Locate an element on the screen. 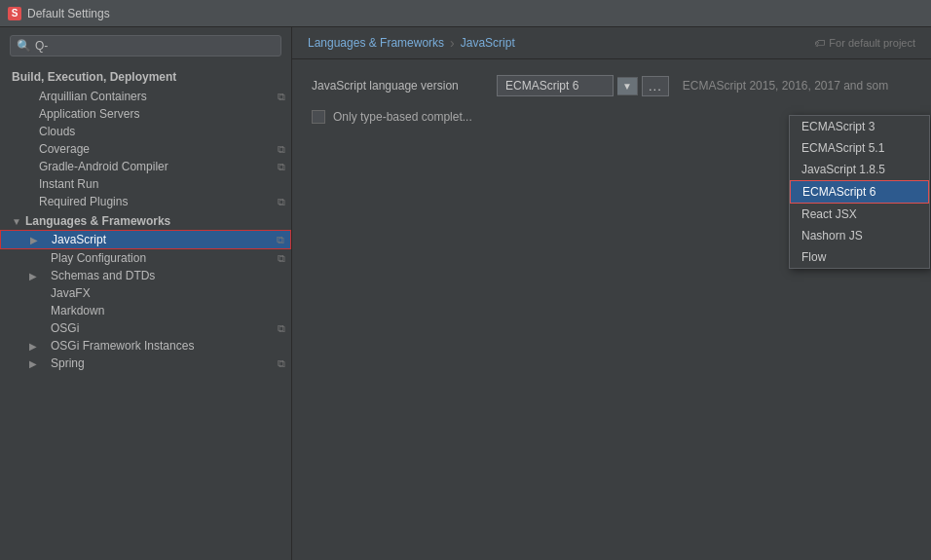 The image size is (931, 560). sidebar-item-javascript: ▶ JavaScript ⧉ is located at coordinates (146, 240).